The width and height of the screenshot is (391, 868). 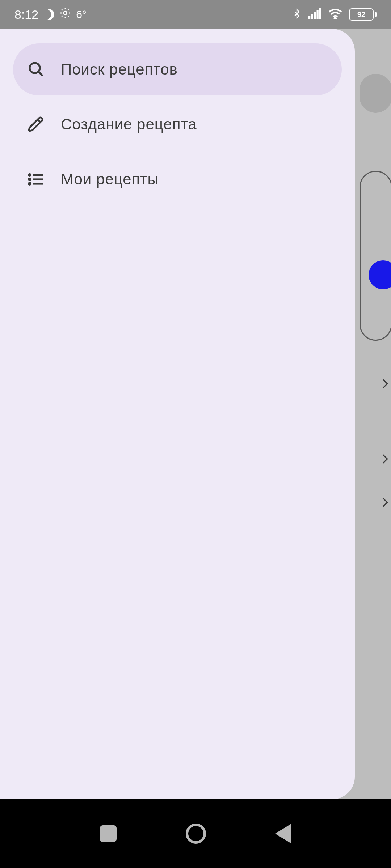 I want to click on status-left: 8:12 6°, so click(x=51, y=14).